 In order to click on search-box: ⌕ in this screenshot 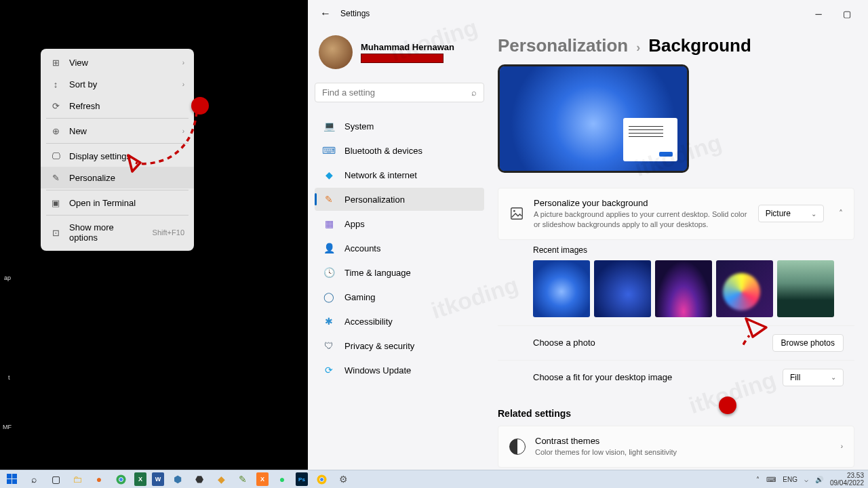, I will do `click(399, 92)`.